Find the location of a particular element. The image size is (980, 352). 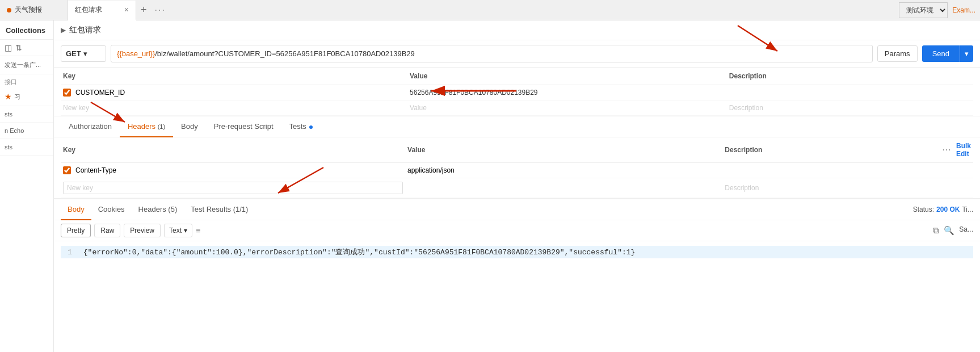

sidebar-items: 发送一条广... 接口 ★ 习 sts n Echo sts is located at coordinates (27, 204).